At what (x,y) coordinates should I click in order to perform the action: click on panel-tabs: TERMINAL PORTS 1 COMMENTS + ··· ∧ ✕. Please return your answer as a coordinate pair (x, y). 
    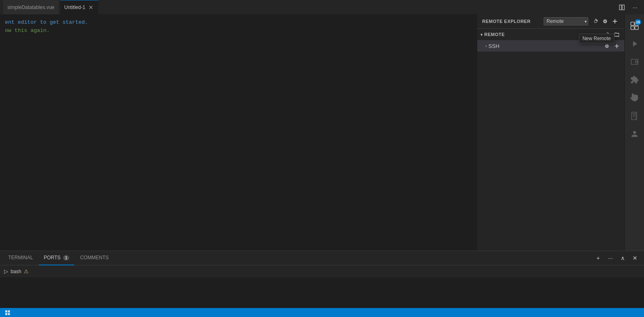
    Looking at the image, I should click on (322, 258).